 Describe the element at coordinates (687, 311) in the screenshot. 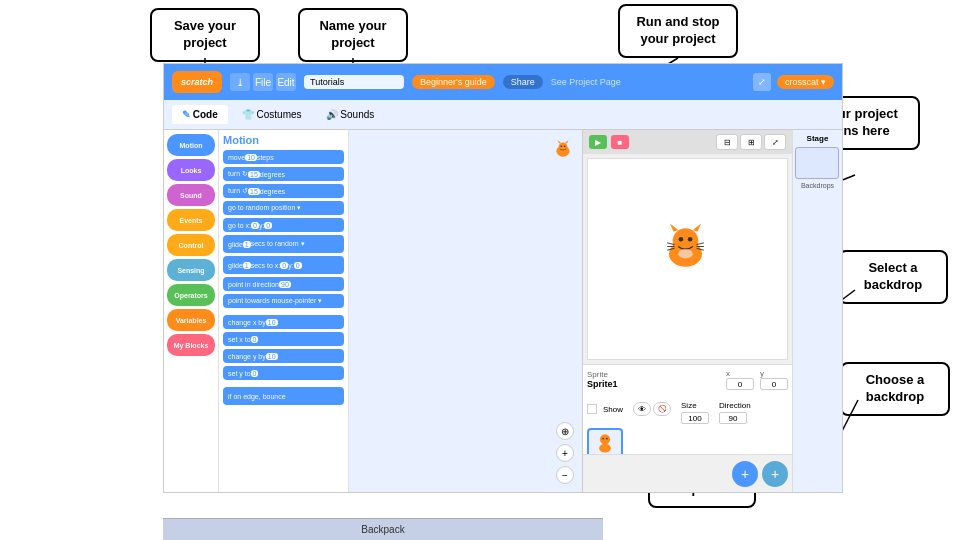

I see `stage-container: ▶ ■ ⊟ ⊞ ⤢` at that location.